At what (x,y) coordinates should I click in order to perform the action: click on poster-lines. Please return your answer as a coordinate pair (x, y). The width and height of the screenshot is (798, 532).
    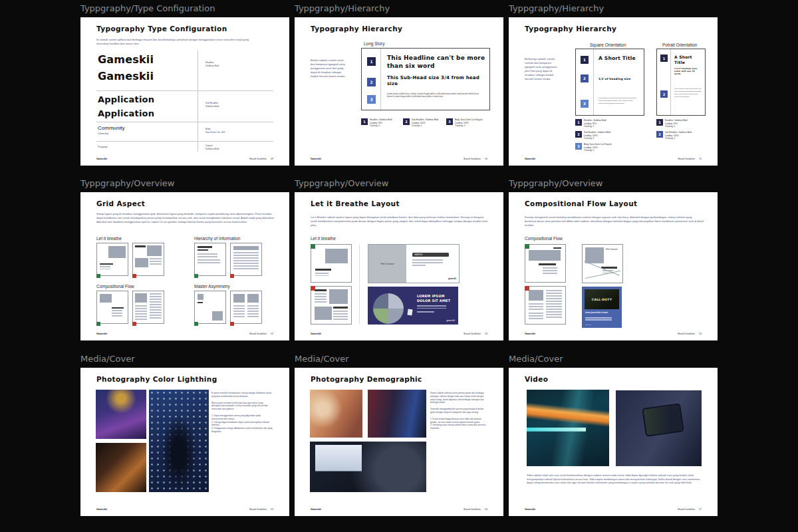
    Looking at the image, I should click on (598, 319).